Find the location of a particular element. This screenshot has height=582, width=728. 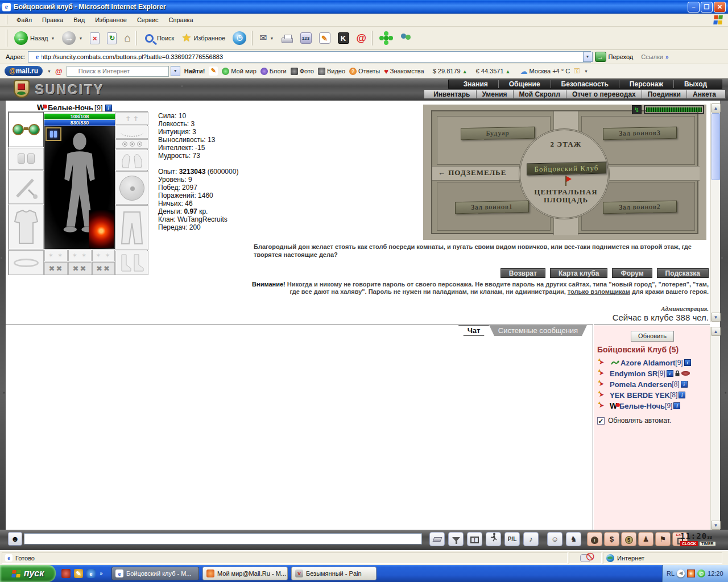

slot-necklace is located at coordinates (132, 132).